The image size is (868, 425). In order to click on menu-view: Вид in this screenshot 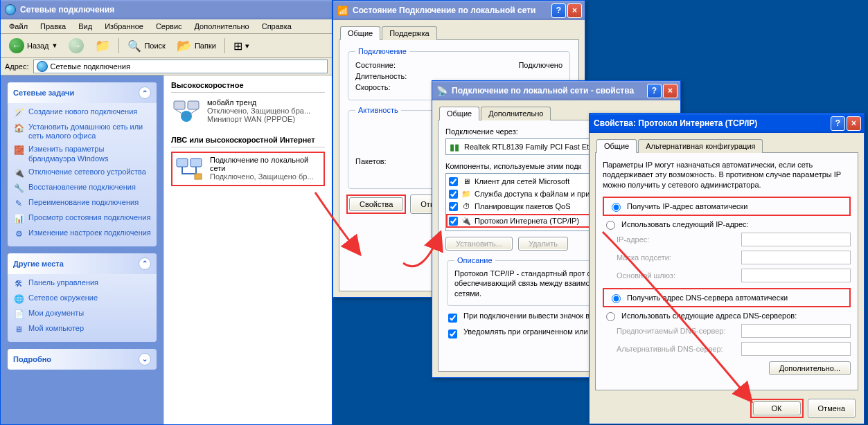, I will do `click(85, 26)`.